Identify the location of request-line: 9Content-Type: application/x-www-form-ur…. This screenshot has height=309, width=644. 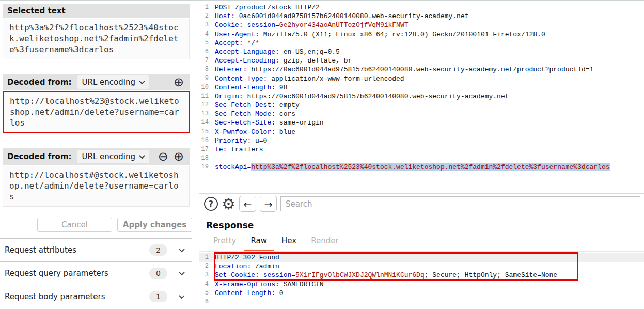
(421, 79).